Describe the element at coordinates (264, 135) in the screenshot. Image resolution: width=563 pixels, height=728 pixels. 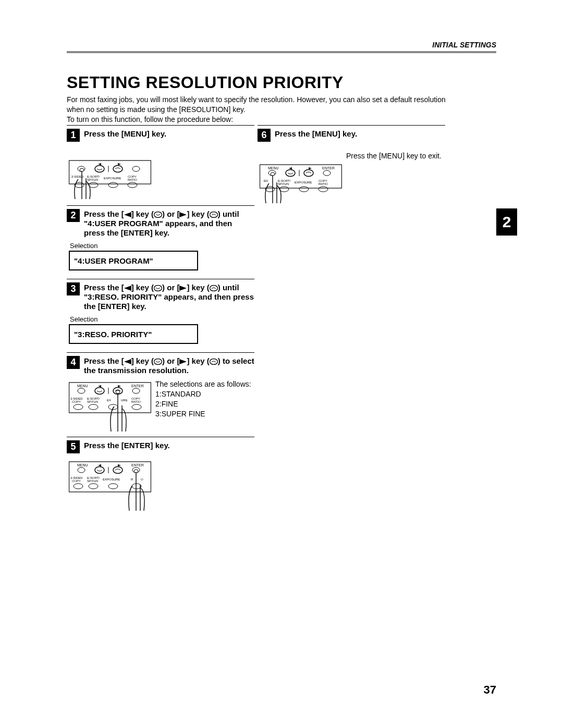
I see `step-number-badge: 6` at that location.